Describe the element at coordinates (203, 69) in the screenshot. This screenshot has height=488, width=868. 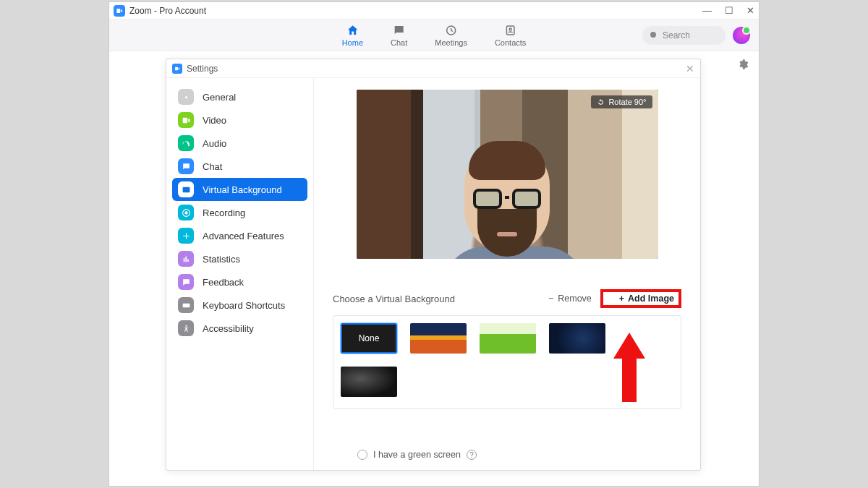
I see `settings-title: Settings` at that location.